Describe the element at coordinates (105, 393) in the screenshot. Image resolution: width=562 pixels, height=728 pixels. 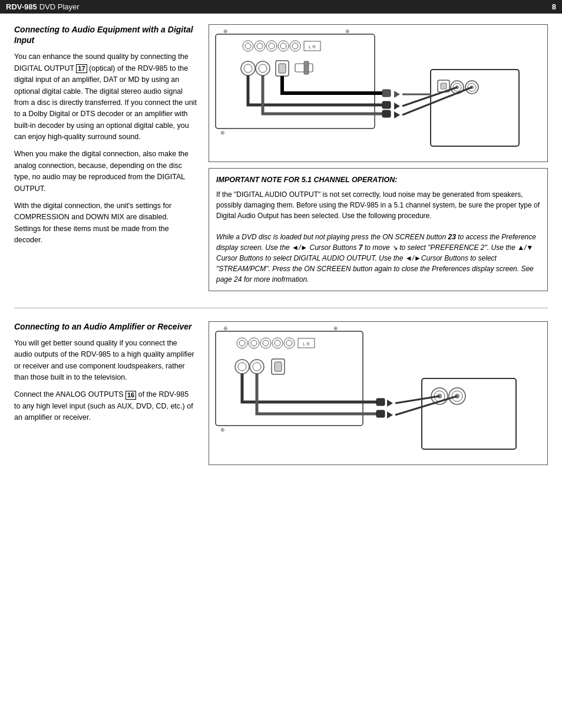
I see `section2-left: Connecting to an Audio Amplifier or Rece…` at that location.